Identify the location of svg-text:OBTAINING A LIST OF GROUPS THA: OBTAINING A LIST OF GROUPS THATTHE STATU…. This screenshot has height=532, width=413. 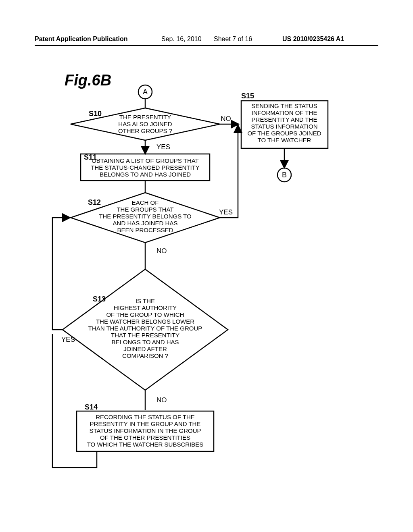
(145, 168).